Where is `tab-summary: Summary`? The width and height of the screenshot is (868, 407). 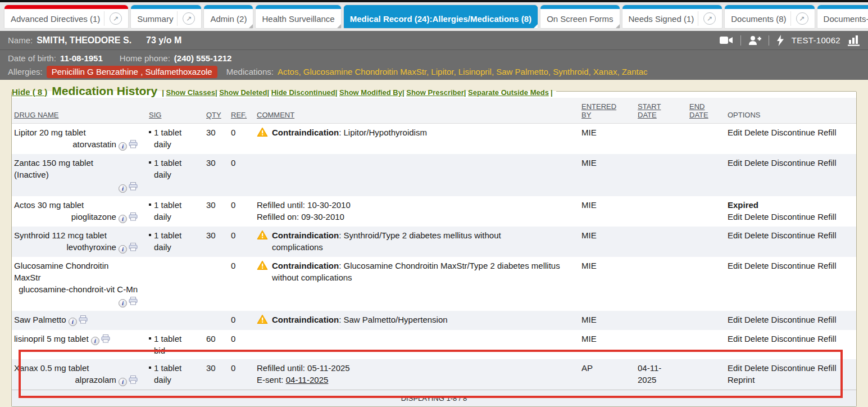
tab-summary: Summary is located at coordinates (166, 17).